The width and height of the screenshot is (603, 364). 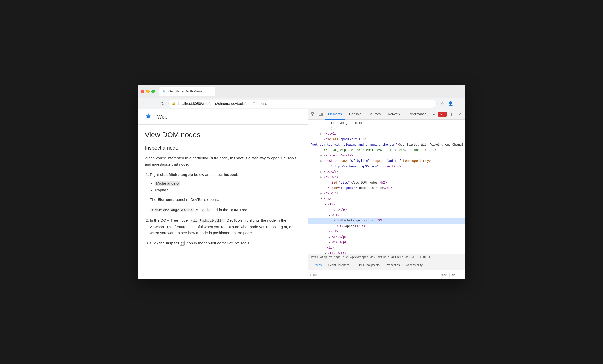 I want to click on url-bar: 🔒 localhost:8080/web/tools/chrome-devtoo…, so click(x=303, y=104).